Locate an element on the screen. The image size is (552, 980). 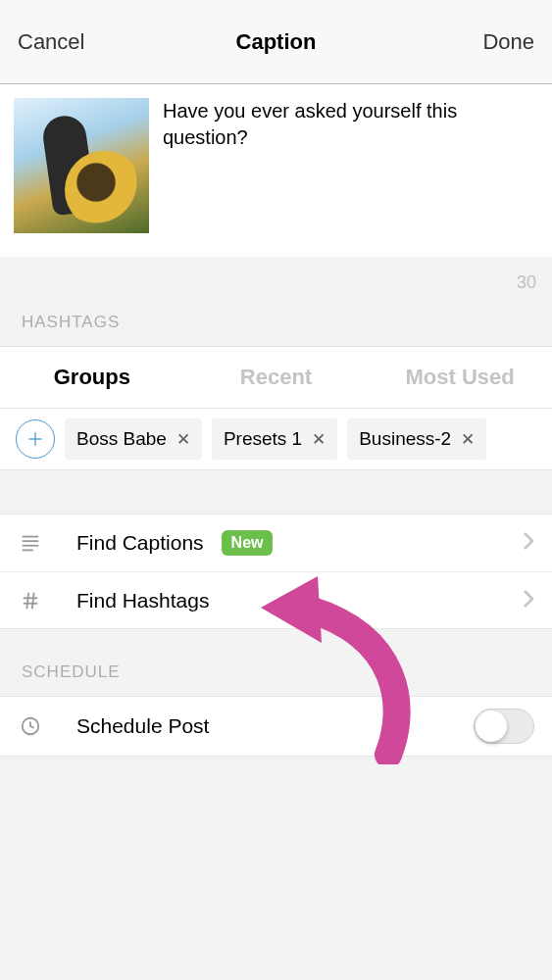
schedule-post-label: Schedule Post is located at coordinates (131, 726).